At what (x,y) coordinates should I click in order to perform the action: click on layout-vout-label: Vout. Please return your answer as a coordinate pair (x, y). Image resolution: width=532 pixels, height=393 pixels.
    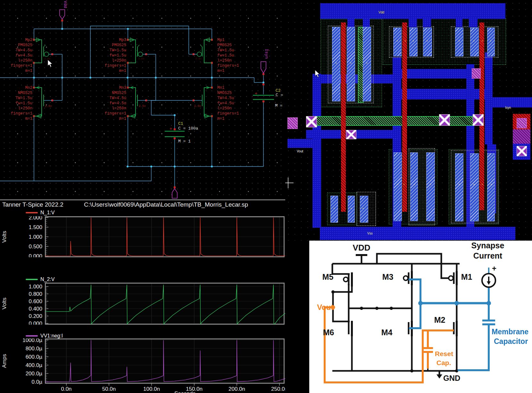
    Looking at the image, I should click on (300, 151).